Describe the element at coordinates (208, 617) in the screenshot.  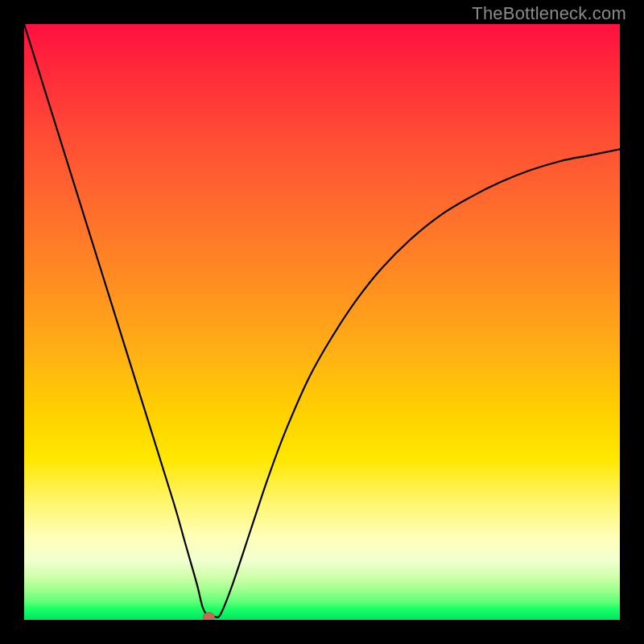
I see `optimum-marker` at that location.